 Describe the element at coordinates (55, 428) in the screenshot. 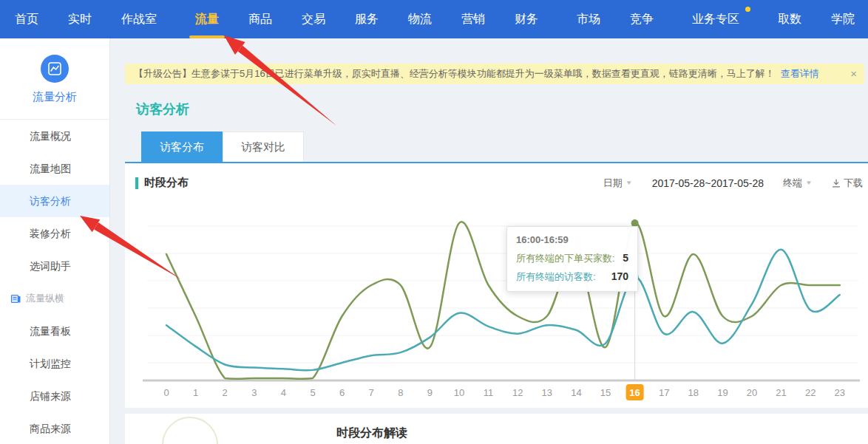

I see `sidebar-item-product-source: 商品来源` at that location.